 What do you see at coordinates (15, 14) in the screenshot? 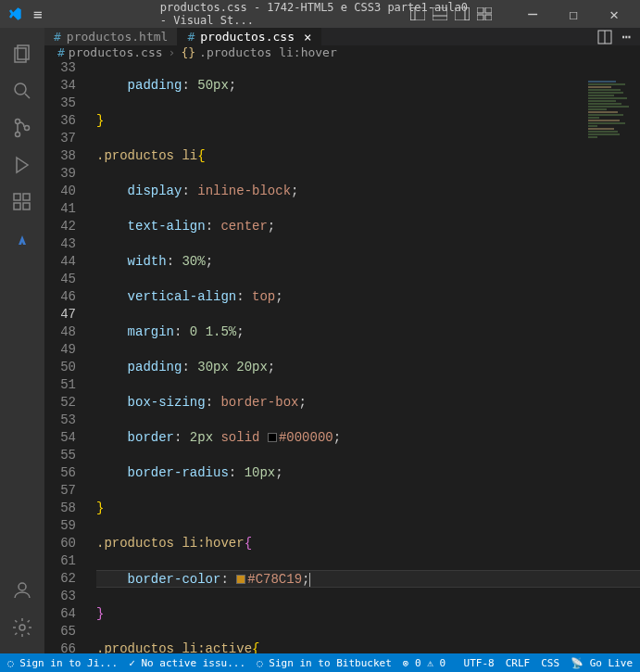
I see `vscode-logo-icon` at bounding box center [15, 14].